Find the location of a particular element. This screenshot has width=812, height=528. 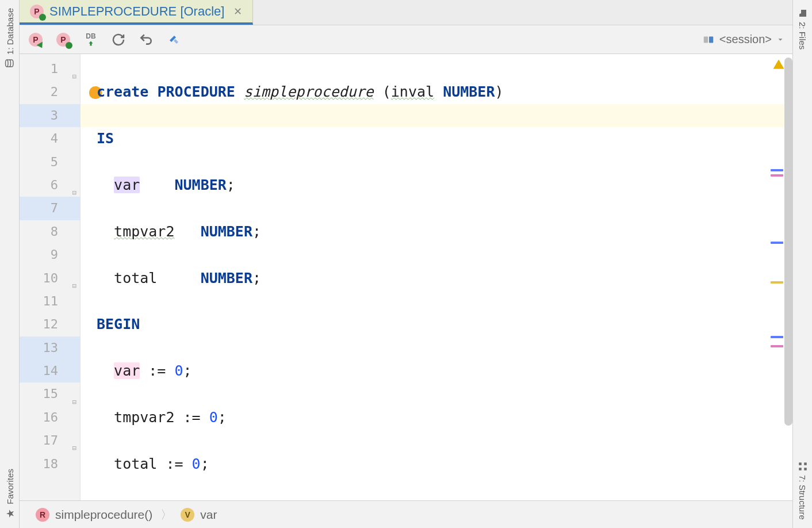

breadcrumb-procedure-label: simpleprocedure() is located at coordinates (104, 515).